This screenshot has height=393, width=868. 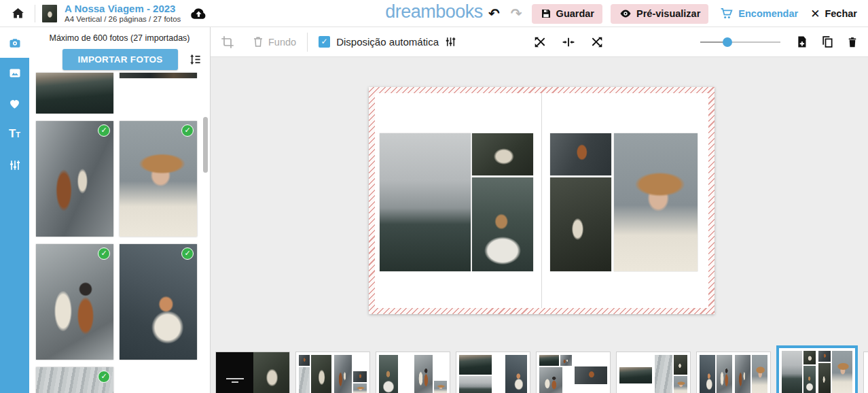 I want to click on order-label: Encomendar, so click(x=768, y=14).